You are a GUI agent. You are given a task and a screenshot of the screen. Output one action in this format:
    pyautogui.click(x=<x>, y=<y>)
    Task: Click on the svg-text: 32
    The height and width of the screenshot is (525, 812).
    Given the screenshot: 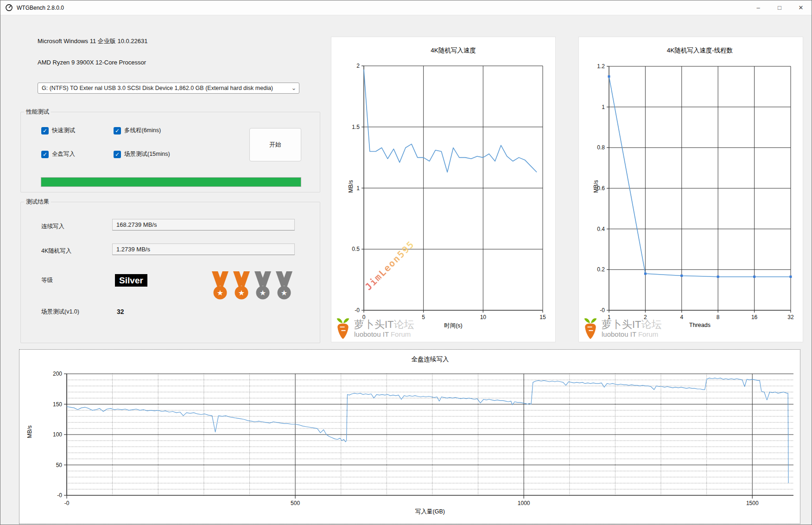 What is the action you would take?
    pyautogui.click(x=791, y=317)
    